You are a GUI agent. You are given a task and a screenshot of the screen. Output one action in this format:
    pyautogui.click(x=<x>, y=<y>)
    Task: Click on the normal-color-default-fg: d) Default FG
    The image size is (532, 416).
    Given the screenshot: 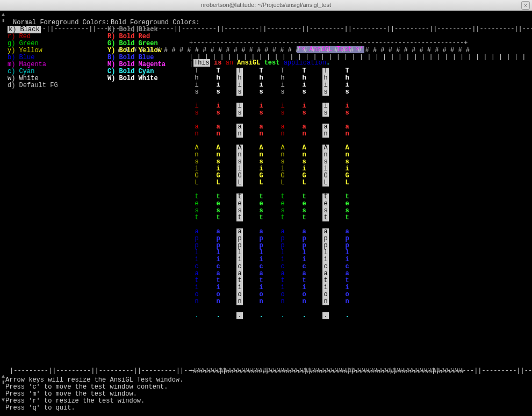 What is the action you would take?
    pyautogui.click(x=59, y=86)
    